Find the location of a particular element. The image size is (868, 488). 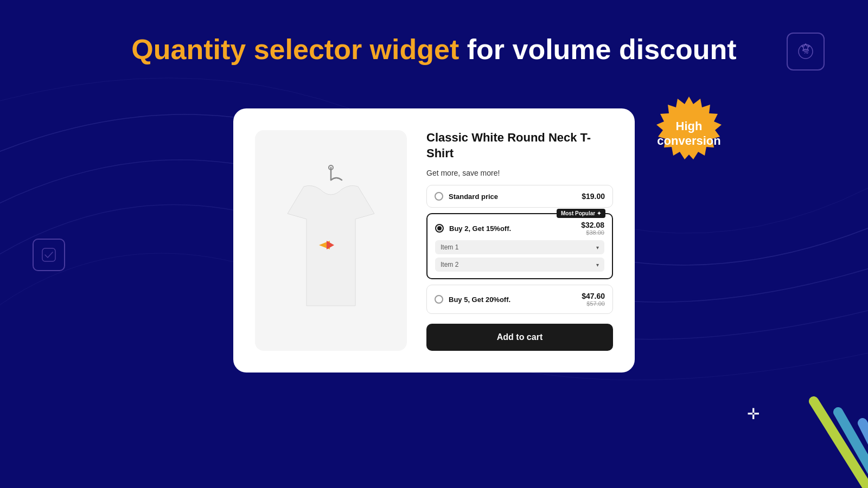

high-conversion-badge: High conversion is located at coordinates (689, 136).